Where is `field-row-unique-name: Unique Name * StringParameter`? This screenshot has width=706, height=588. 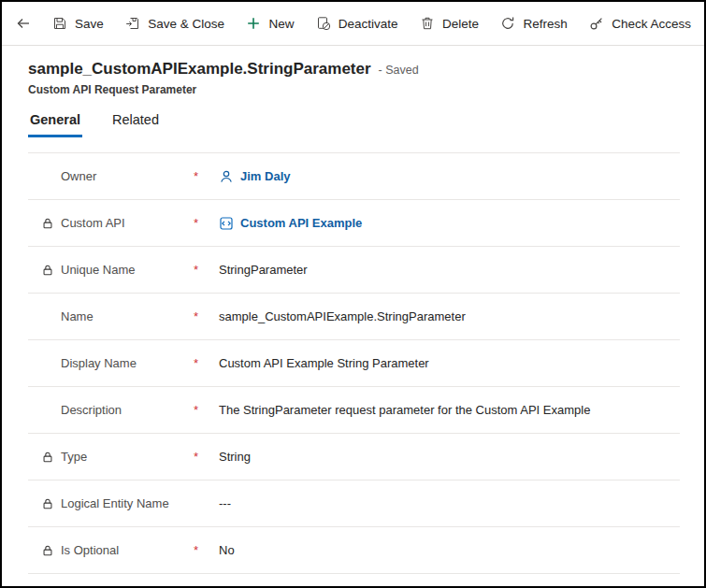 field-row-unique-name: Unique Name * StringParameter is located at coordinates (353, 270).